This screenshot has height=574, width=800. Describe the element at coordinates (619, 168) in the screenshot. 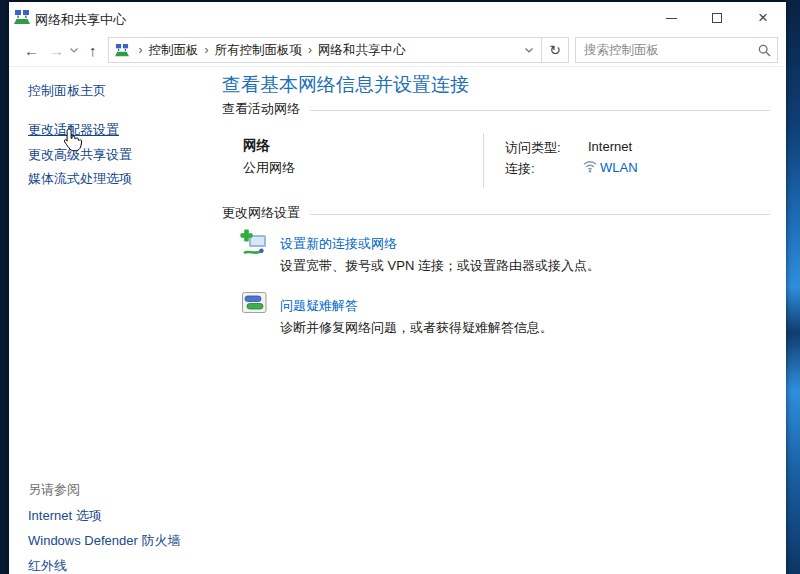

I see `wlan-connection-link: WLAN` at that location.